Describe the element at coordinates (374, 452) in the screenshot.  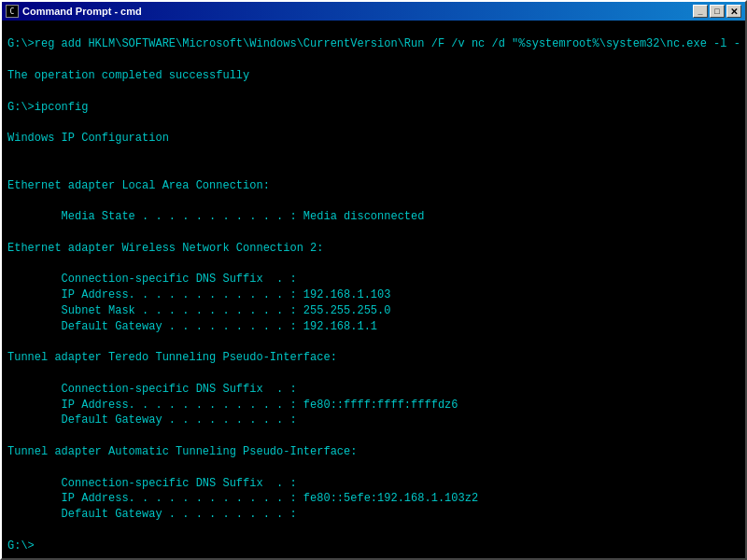
I see `terminal-line: Tunnel adapter Automatic Tunneling Pseud…` at that location.